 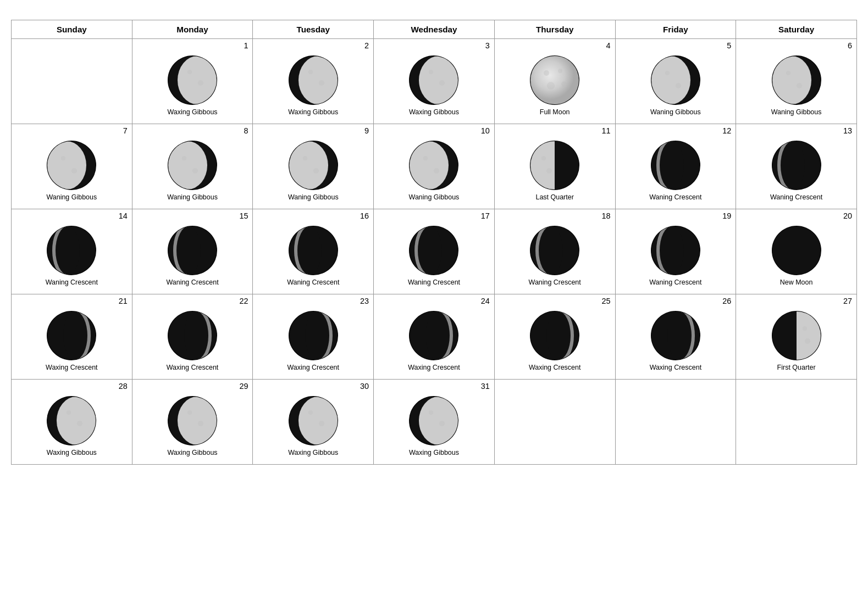 What do you see at coordinates (71, 386) in the screenshot?
I see `day-number: 28` at bounding box center [71, 386].